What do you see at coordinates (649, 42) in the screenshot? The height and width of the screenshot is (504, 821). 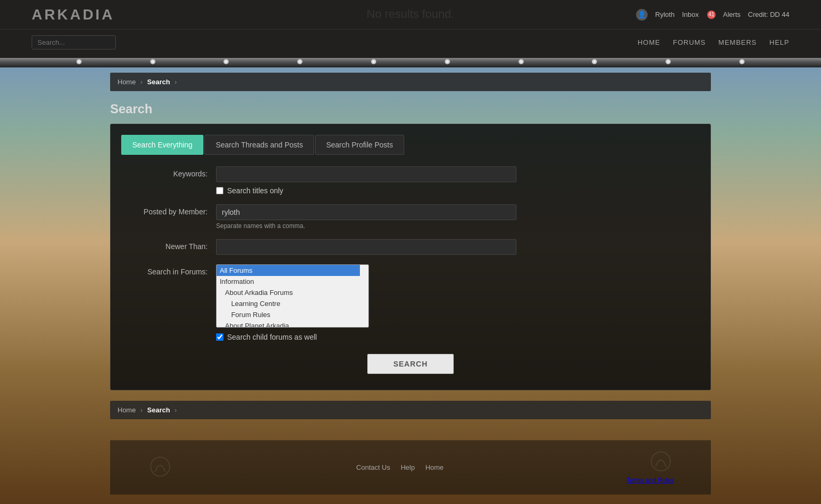 I see `nav-home: HOME` at bounding box center [649, 42].